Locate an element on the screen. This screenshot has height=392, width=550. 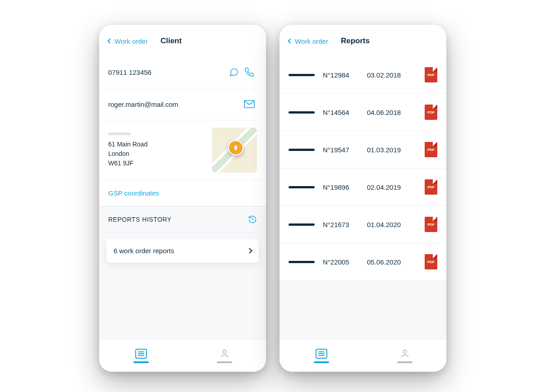
report-number: N°19896 is located at coordinates (341, 187).